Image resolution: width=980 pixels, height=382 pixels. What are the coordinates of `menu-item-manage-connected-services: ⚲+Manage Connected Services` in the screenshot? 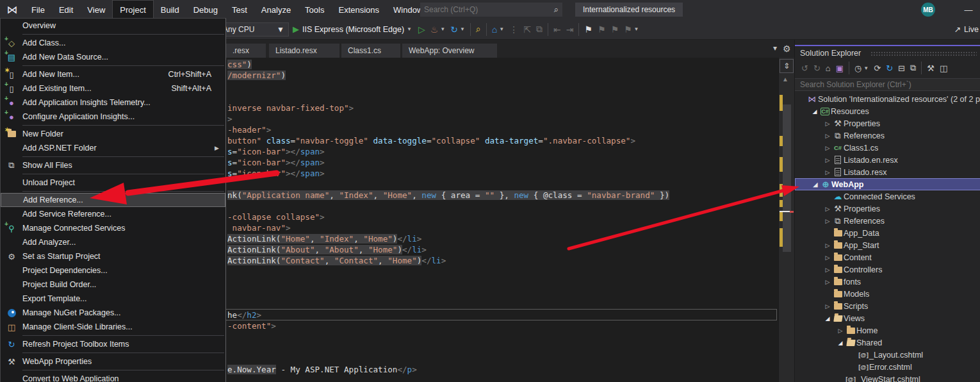 It's located at (113, 228).